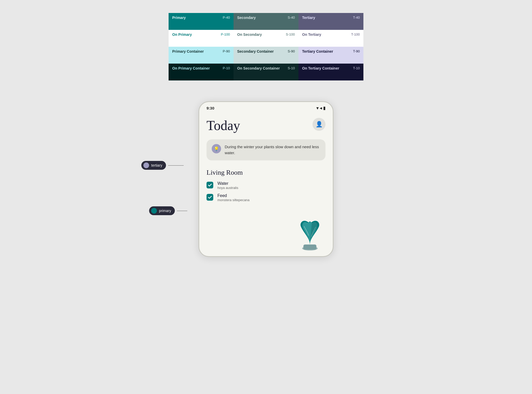  I want to click on section-title: Living Room, so click(266, 173).